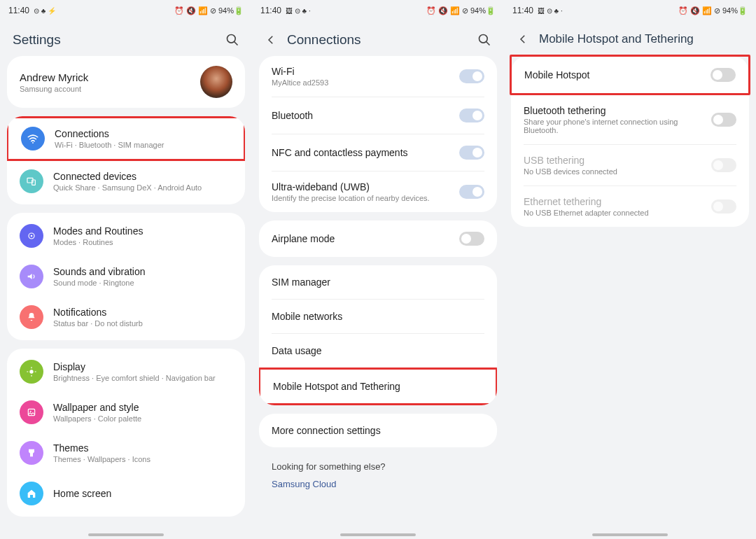 This screenshot has width=756, height=539. Describe the element at coordinates (378, 153) in the screenshot. I see `connections-nfc: NFC and contactless payments` at that location.